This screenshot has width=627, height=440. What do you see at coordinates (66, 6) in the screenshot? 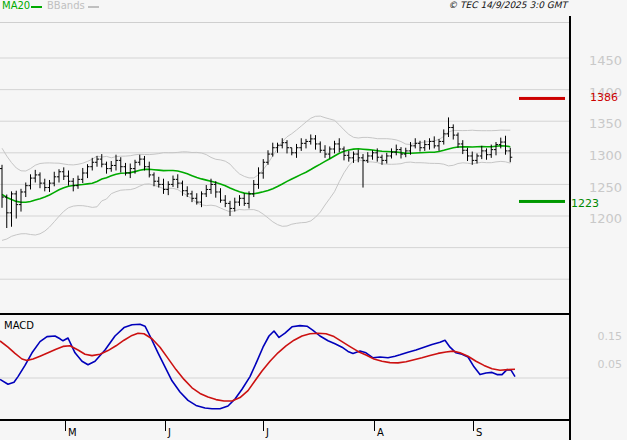
I see `legend-bbands-label: BBands` at bounding box center [66, 6].